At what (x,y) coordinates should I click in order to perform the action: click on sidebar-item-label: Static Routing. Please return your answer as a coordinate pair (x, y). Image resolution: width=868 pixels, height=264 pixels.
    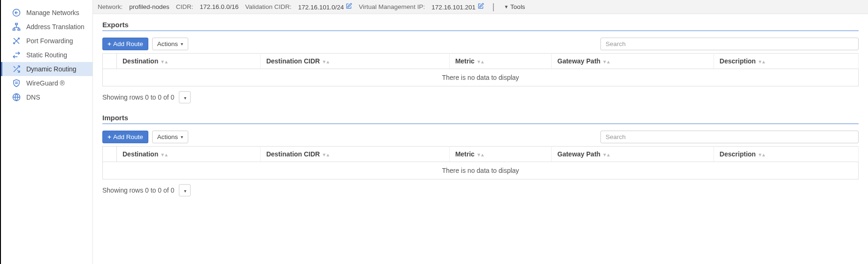
    Looking at the image, I should click on (47, 55).